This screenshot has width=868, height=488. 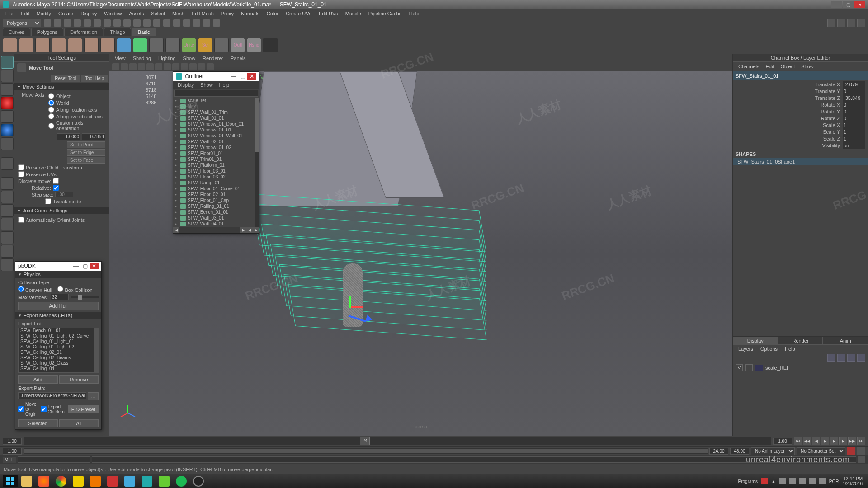 I want to click on layer-vis-toggle: V, so click(x=739, y=368).